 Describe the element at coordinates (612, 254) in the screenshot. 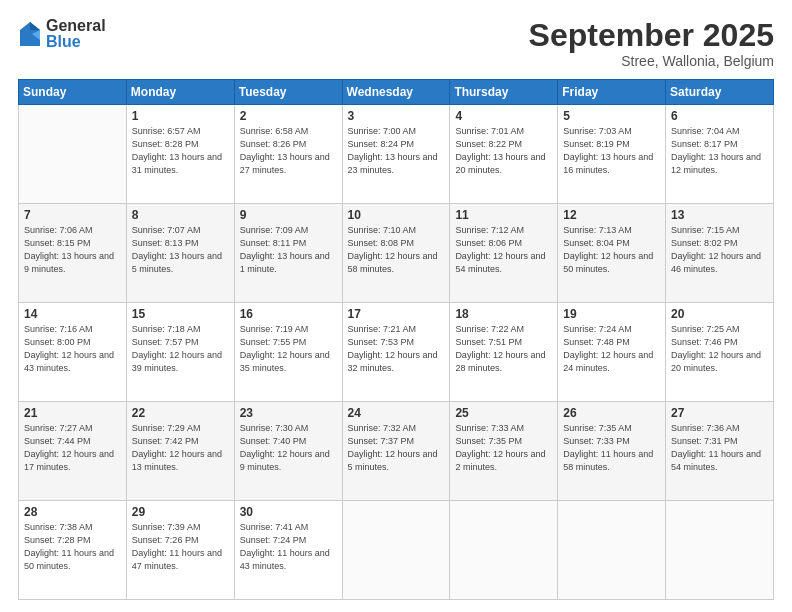

I see `calendar-cell: 12Sunrise: 7:13 AMSunset: 8:04 PMDayligh…` at that location.